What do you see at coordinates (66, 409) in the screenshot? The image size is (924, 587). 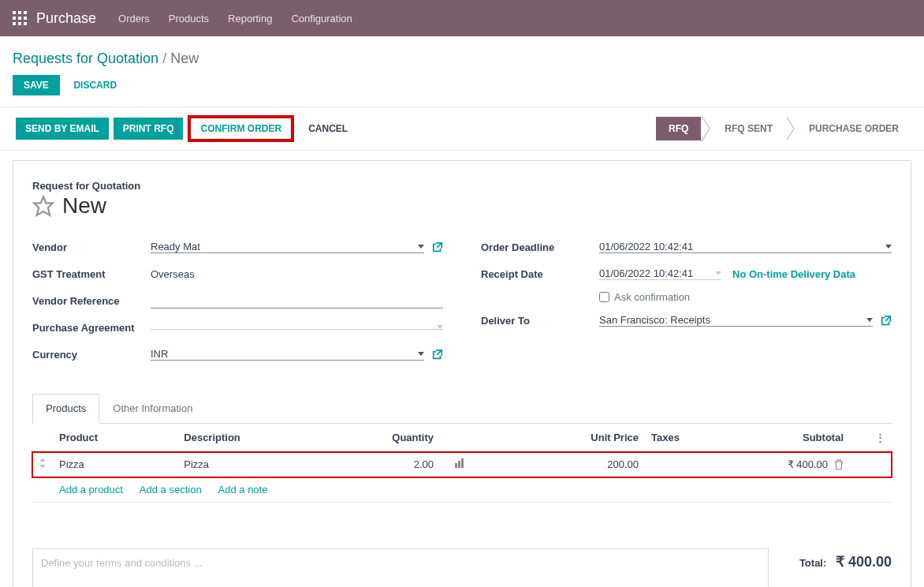 I see `tab-products: Products` at bounding box center [66, 409].